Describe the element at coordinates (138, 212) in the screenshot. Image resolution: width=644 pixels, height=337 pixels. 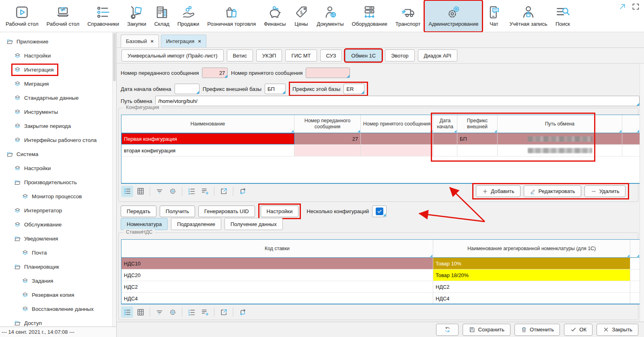
I see `send-button: Передать` at that location.